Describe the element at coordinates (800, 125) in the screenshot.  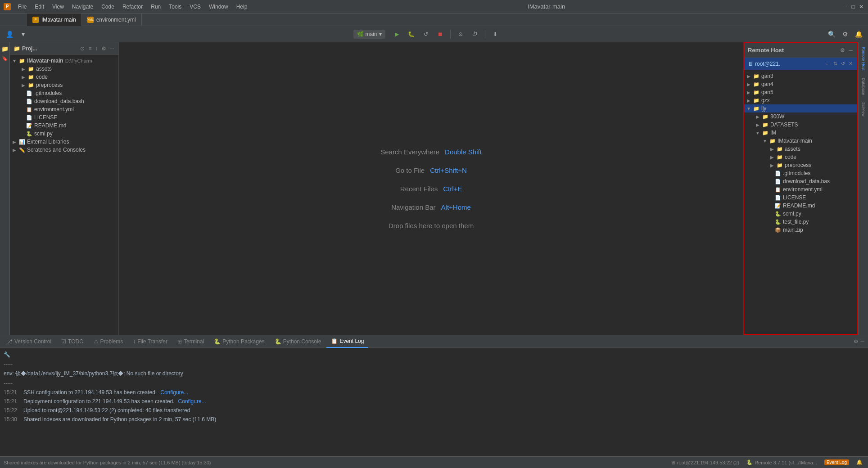
I see `remote-tree-datasets: ▶ 📁 DATASETS` at that location.